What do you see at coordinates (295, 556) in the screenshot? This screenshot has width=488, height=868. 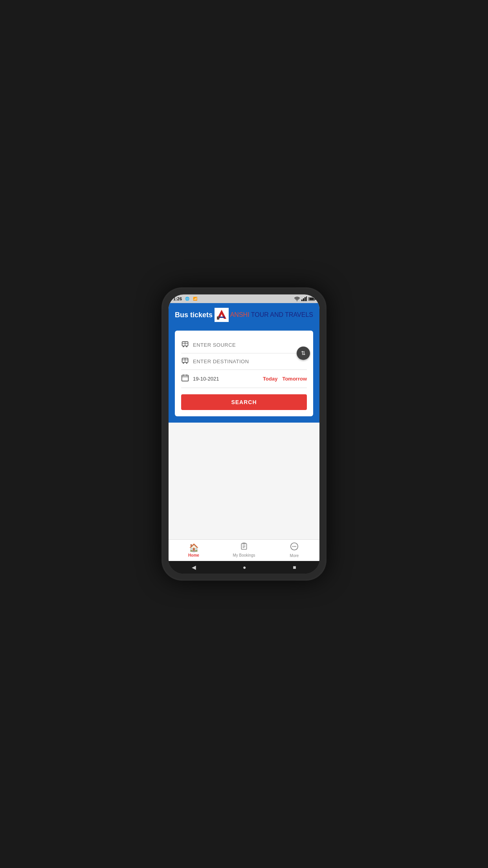 I see `more-nav-label: More` at bounding box center [295, 556].